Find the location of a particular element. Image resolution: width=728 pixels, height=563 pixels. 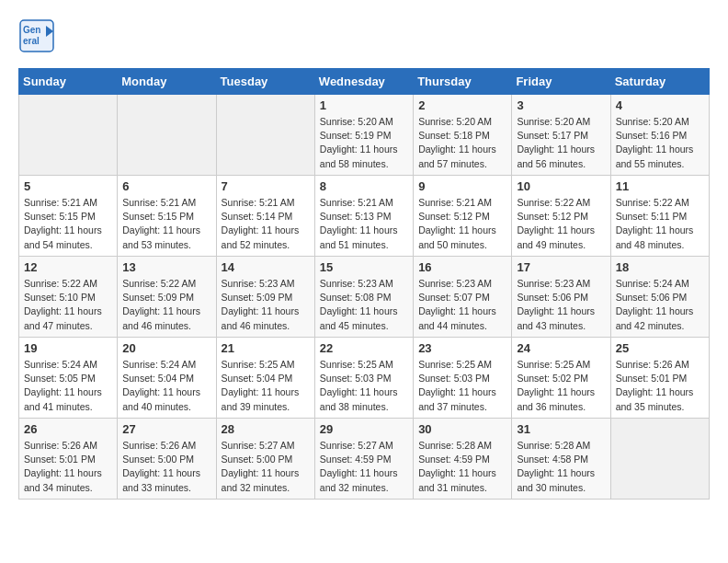

day-number: 24 is located at coordinates (561, 348).